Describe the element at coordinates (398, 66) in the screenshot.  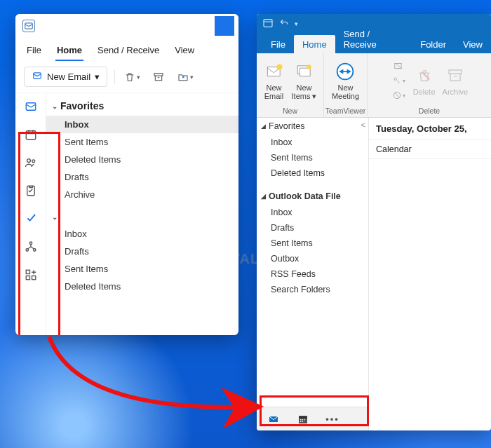
I see `ignore-icon` at that location.